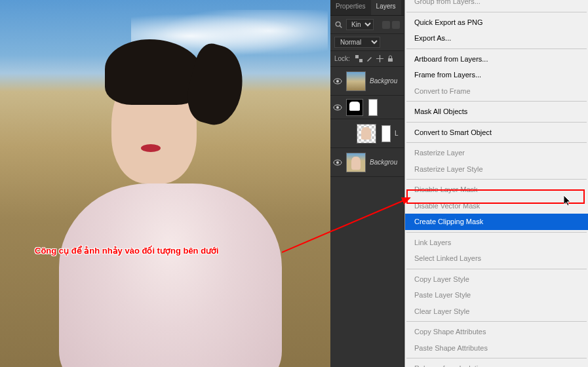 Image resolution: width=588 pixels, height=367 pixels. What do you see at coordinates (497, 190) in the screenshot?
I see `menu-disable-layer-mask: Disable Layer Mask` at bounding box center [497, 190].